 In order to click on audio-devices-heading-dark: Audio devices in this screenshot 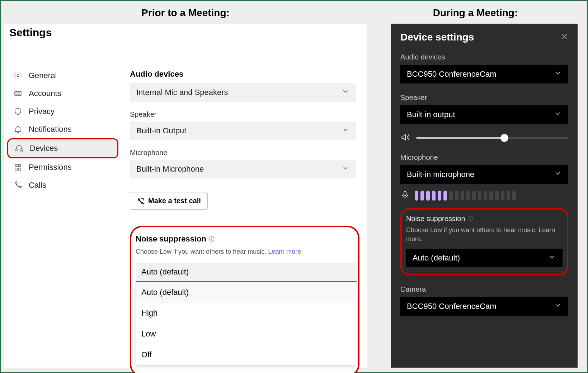, I will do `click(484, 57)`.